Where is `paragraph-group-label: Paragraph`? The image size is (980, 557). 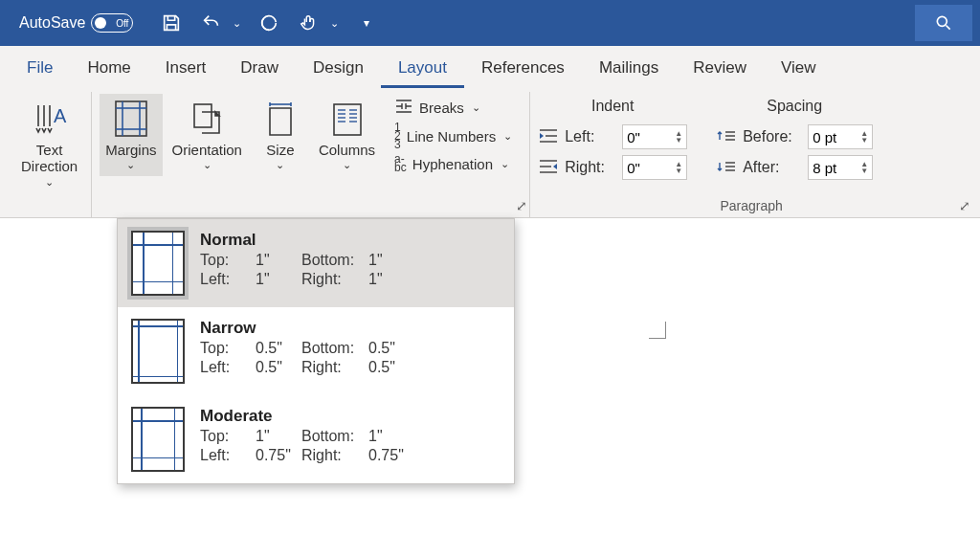
paragraph-group-label: Paragraph is located at coordinates (751, 207).